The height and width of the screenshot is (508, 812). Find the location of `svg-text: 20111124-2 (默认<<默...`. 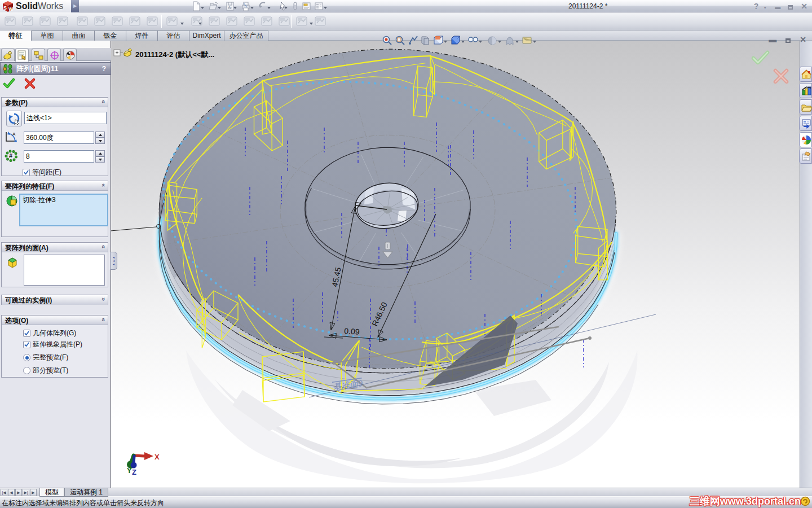

svg-text: 20111124-2 (默认<<默... is located at coordinates (175, 54).